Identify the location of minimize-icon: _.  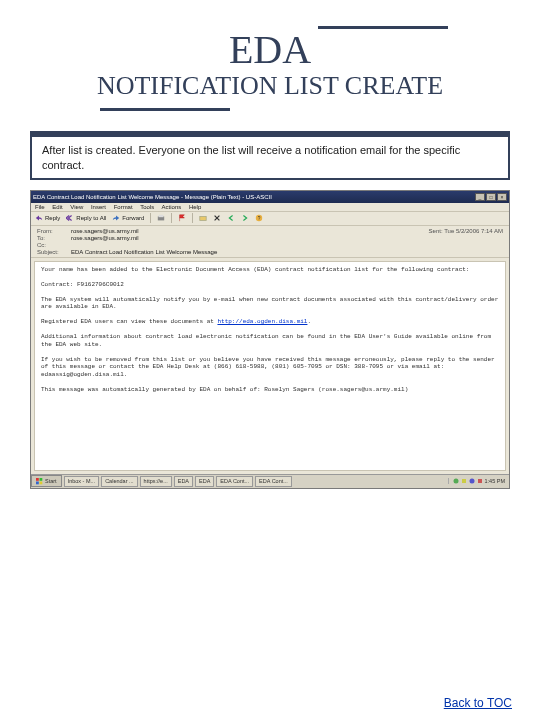
(480, 197).